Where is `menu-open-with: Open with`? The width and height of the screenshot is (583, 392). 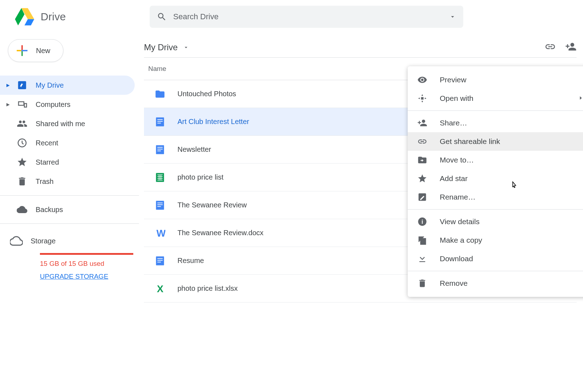
menu-open-with: Open with is located at coordinates (495, 98).